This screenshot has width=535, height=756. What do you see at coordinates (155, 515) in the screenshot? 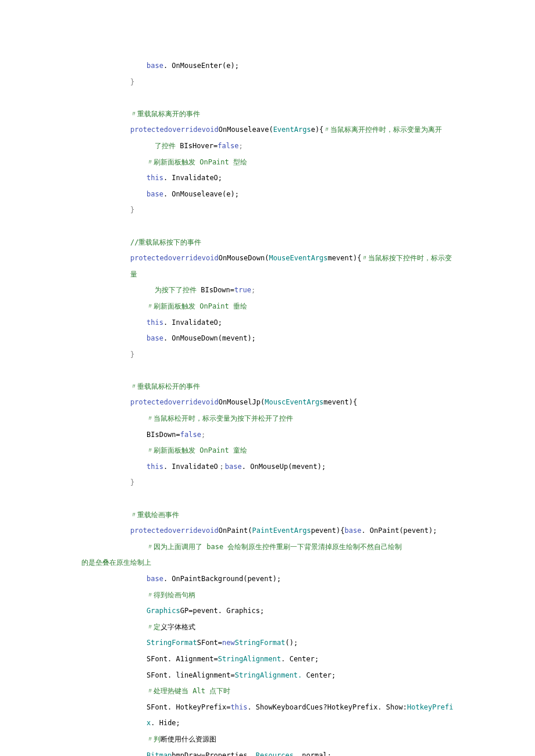
I see `token: 〃重载绘画事件` at bounding box center [155, 515].